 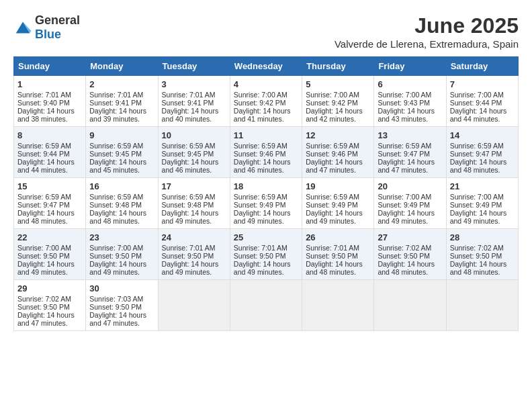 I want to click on calendar-subtitle: Valverde de Llerena, Extremadura, Spain, so click(x=427, y=44).